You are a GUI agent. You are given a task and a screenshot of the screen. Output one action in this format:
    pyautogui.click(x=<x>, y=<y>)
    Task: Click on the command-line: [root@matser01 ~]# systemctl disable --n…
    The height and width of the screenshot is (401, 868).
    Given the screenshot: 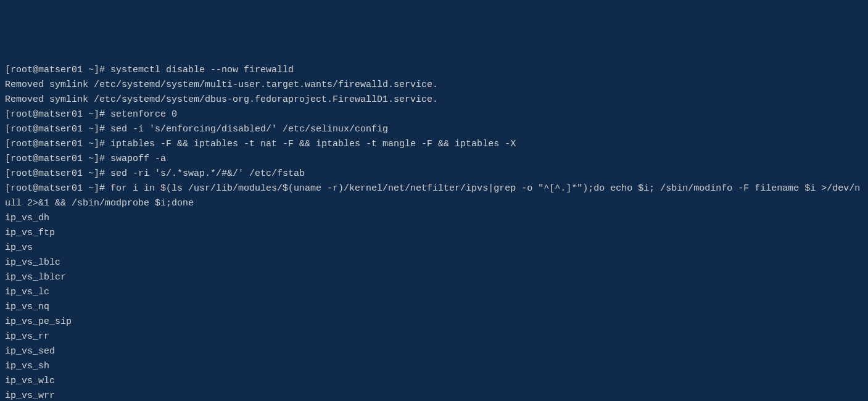 What is the action you would take?
    pyautogui.click(x=434, y=70)
    